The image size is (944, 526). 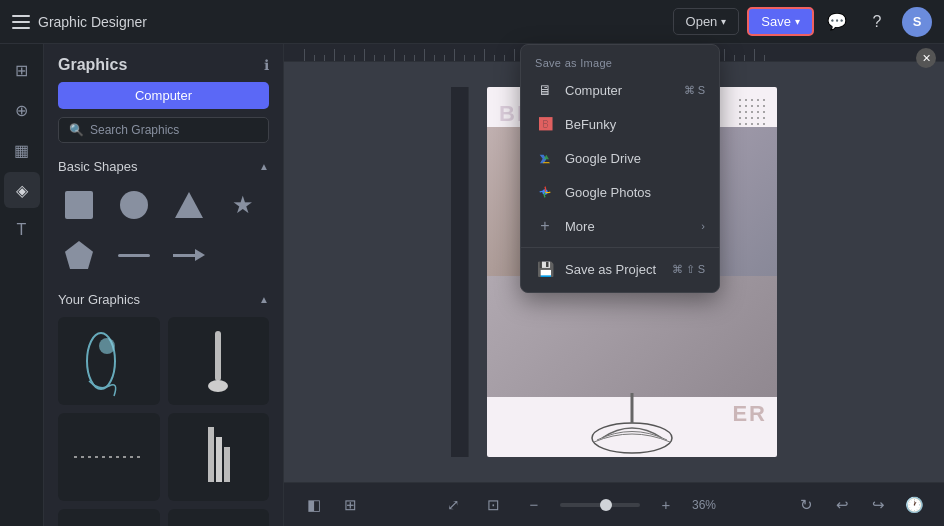 I want to click on basic-shapes-section-header: Basic Shapes ▲, so click(x=164, y=166).